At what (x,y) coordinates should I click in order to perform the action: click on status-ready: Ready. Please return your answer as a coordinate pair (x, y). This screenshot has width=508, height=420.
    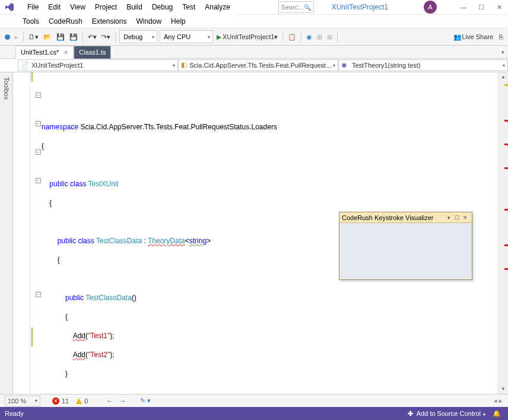
    Looking at the image, I should click on (14, 413).